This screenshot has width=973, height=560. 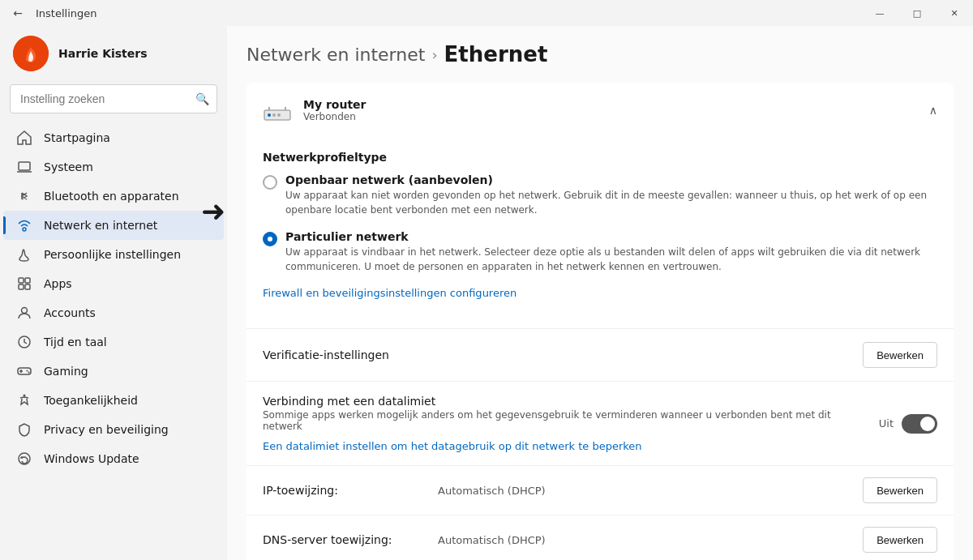 I want to click on search-input, so click(x=114, y=99).